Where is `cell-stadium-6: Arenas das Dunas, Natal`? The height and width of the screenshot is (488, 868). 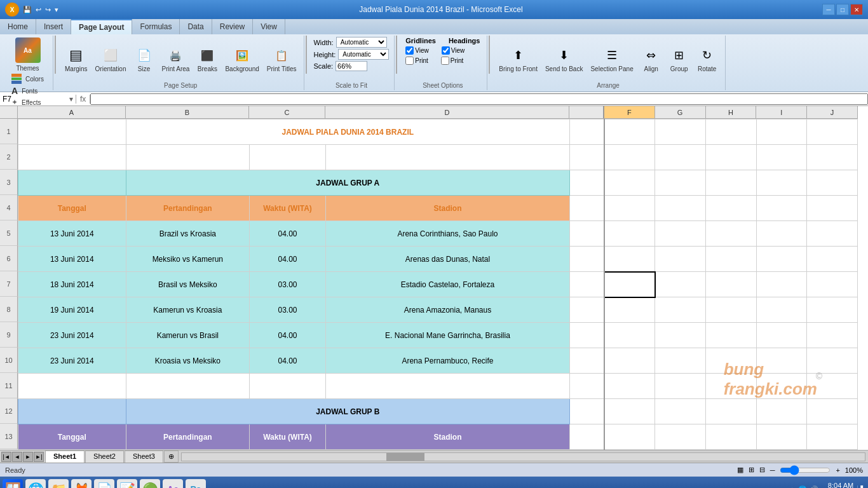 cell-stadium-6: Arenas das Dunas, Natal is located at coordinates (447, 259).